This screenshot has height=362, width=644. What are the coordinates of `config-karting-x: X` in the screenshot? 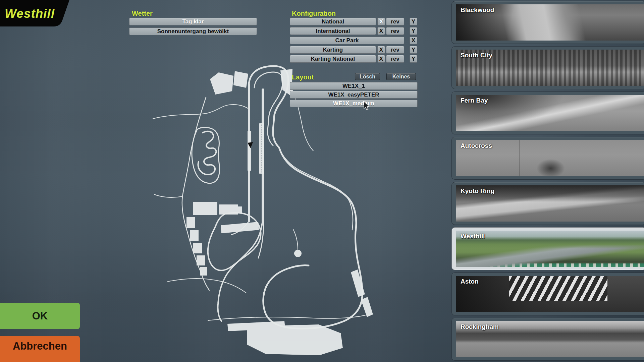 It's located at (381, 50).